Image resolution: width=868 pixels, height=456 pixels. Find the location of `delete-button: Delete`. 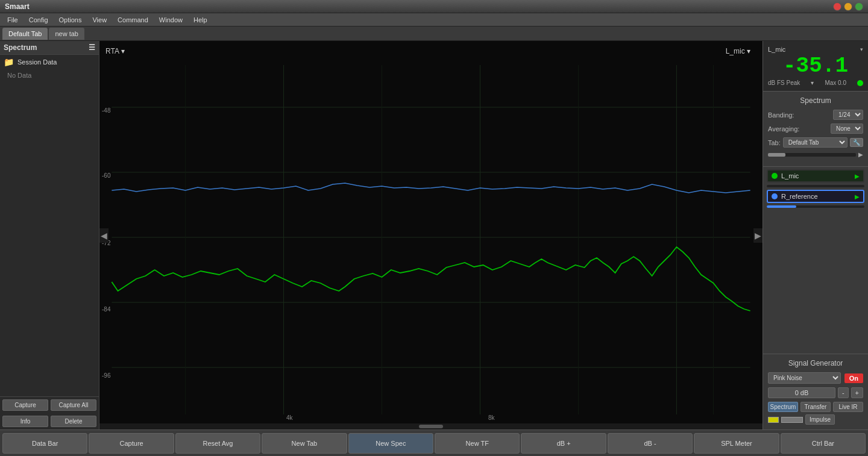

delete-button: Delete is located at coordinates (74, 422).